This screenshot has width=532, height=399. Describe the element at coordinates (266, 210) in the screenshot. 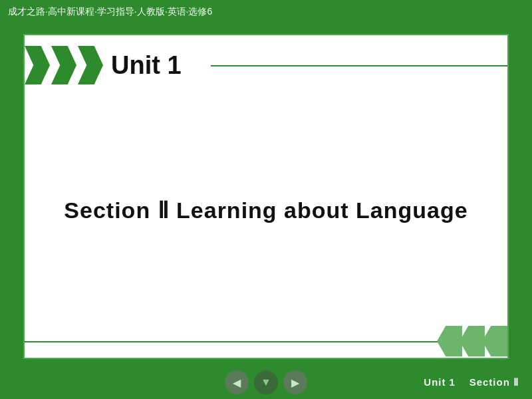

I see `section-label: Section Ⅱ Learning about Language` at that location.